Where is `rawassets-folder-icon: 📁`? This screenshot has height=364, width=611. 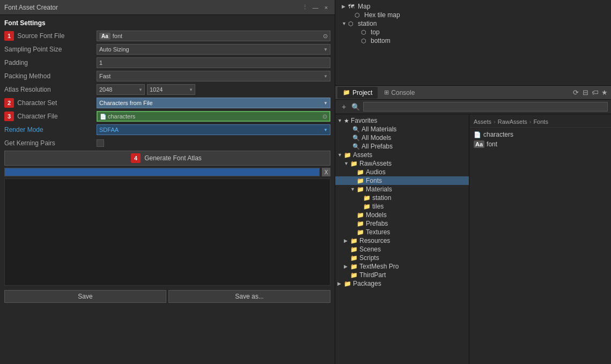 rawassets-folder-icon: 📁 is located at coordinates (354, 164).